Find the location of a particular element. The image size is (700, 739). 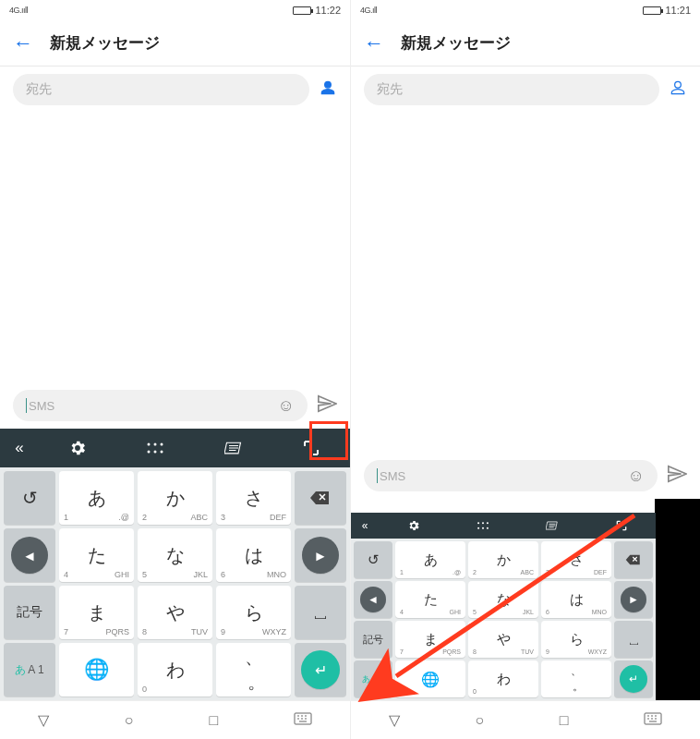

status-right: 11:22 is located at coordinates (317, 10).